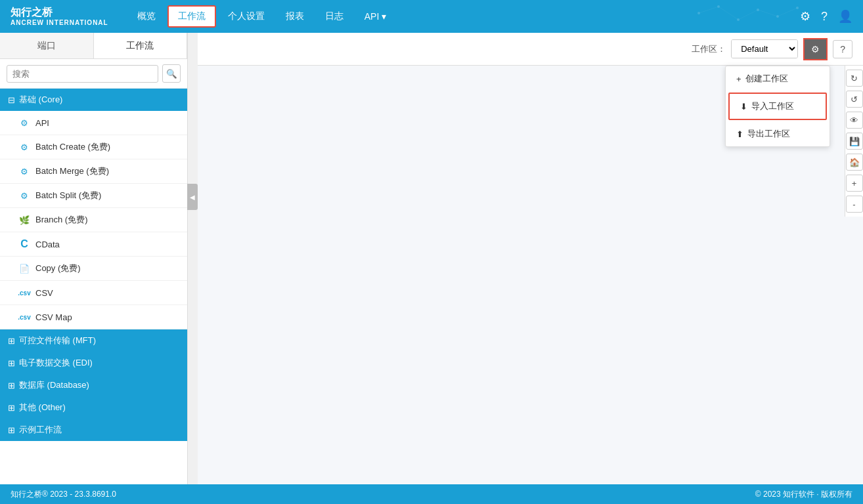  Describe the element at coordinates (58, 268) in the screenshot. I see `list-item-copy-label: Copy (免费)` at that location.